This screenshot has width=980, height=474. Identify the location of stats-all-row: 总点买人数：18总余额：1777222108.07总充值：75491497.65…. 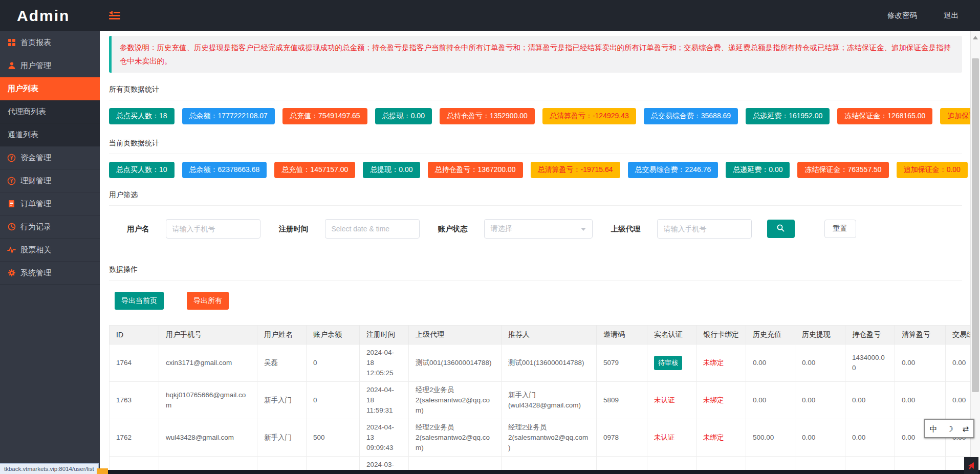
(540, 116).